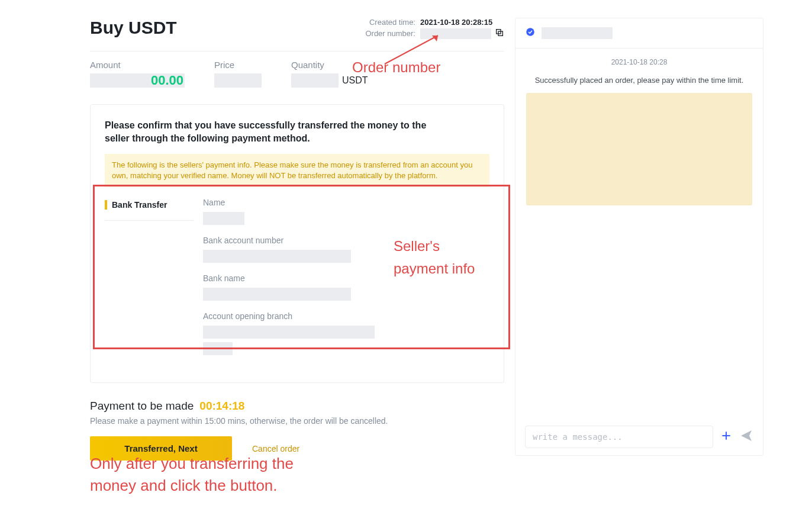 The height and width of the screenshot is (531, 812). Describe the element at coordinates (346, 202) in the screenshot. I see `name-label: Name` at that location.